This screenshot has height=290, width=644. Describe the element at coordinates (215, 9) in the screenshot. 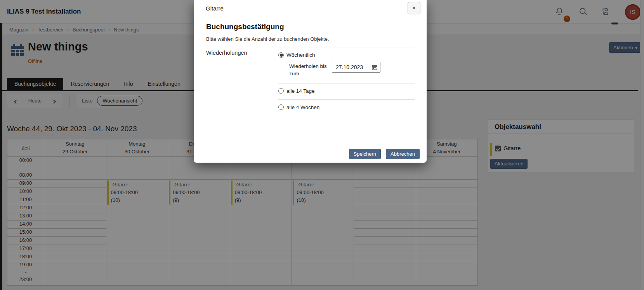

I see `modal-title: Gitarre` at that location.